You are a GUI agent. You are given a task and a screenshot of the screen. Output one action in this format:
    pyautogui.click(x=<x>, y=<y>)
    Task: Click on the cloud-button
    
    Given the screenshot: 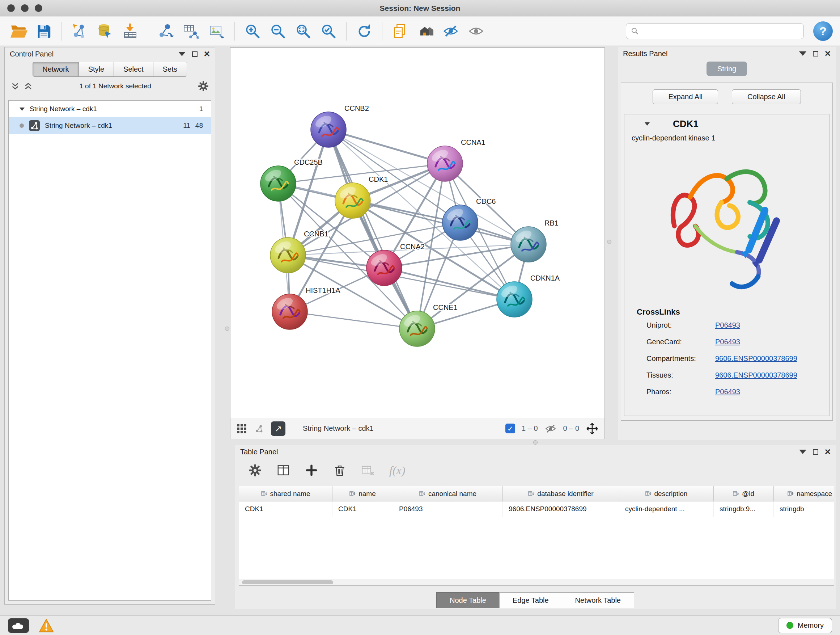 What is the action you would take?
    pyautogui.click(x=18, y=625)
    